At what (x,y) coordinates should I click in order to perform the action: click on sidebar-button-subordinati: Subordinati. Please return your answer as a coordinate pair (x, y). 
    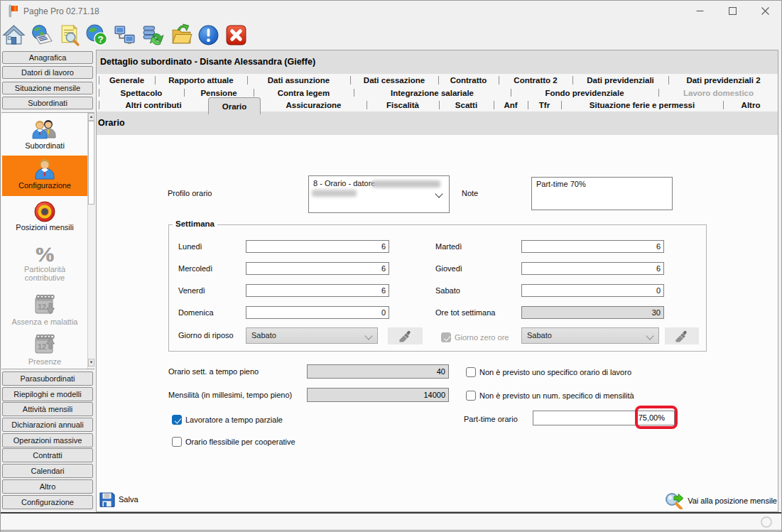
    Looking at the image, I should click on (48, 103).